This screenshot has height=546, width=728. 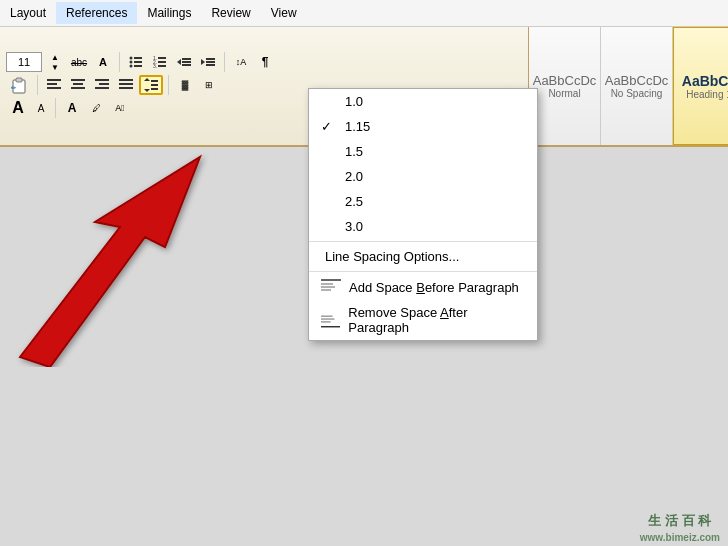 I want to click on font-size-input, so click(x=24, y=62).